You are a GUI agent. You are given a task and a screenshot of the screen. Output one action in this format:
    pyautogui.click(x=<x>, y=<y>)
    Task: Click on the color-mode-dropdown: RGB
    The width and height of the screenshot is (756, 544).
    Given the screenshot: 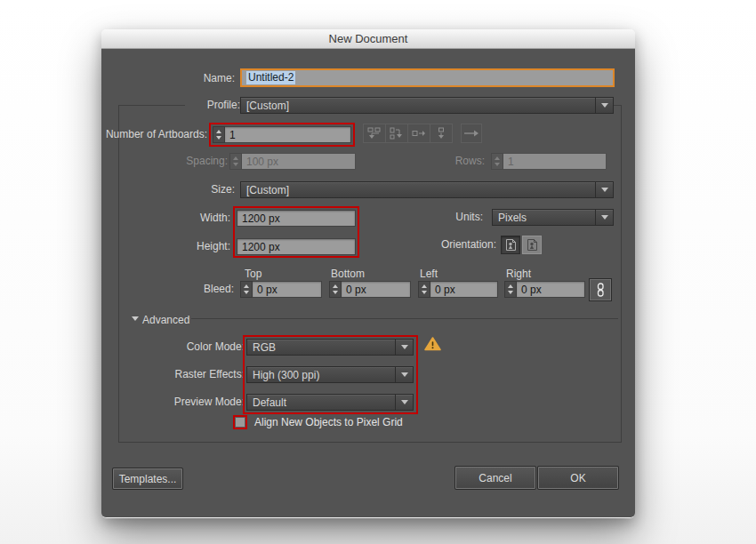 What is the action you would take?
    pyautogui.click(x=330, y=347)
    